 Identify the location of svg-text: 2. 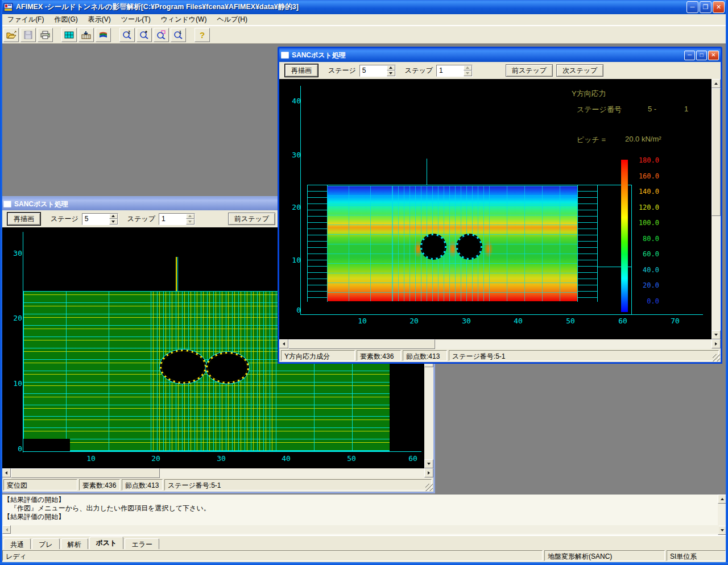
(129, 32).